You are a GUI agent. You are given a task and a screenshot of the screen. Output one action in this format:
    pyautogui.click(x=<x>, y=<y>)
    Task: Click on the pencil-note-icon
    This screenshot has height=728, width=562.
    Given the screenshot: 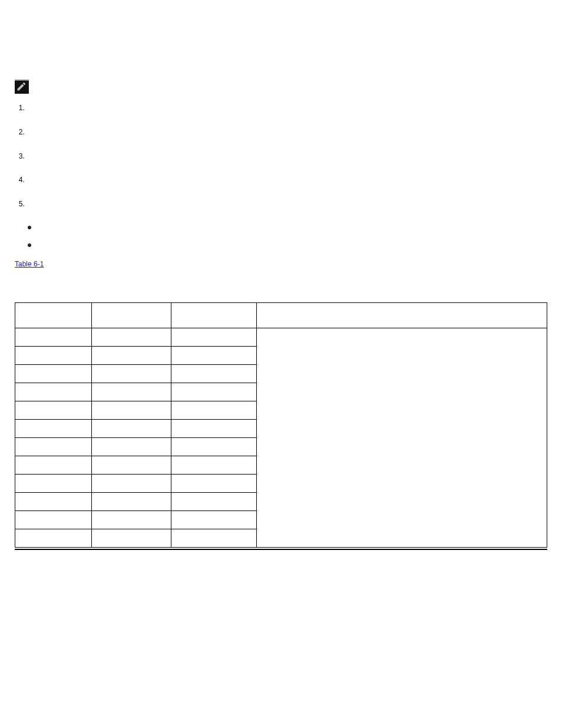 What is the action you would take?
    pyautogui.click(x=22, y=87)
    